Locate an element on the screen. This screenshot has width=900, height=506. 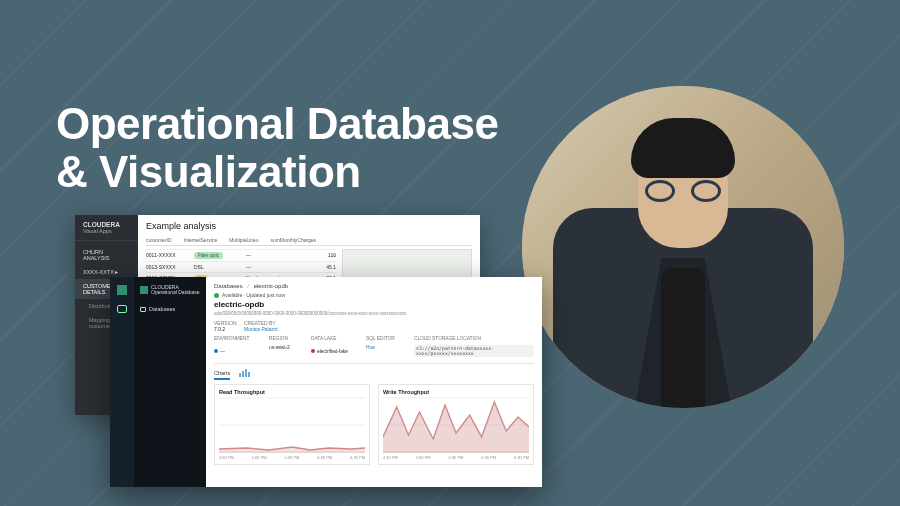
opdb-brand: CLOUDERAOperational Database is located at coordinates (170, 290).